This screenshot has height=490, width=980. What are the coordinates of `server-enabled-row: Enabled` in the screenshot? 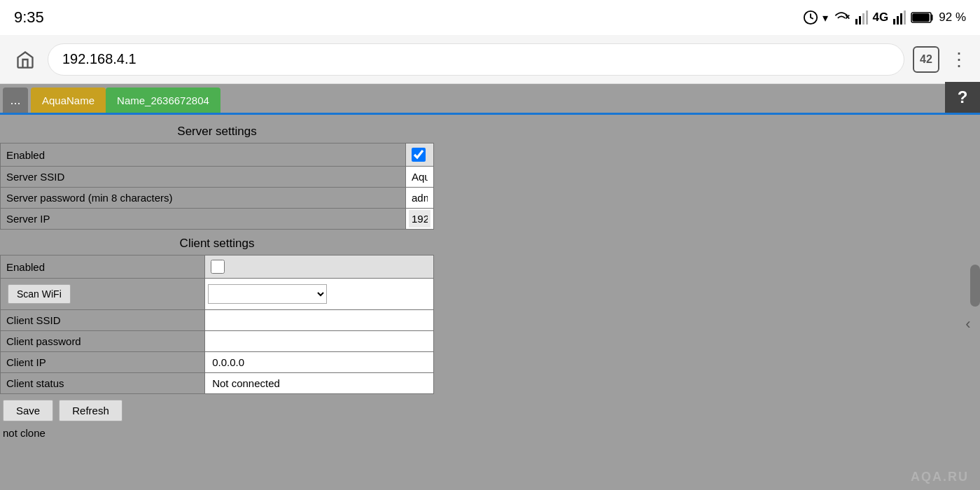 It's located at (217, 155).